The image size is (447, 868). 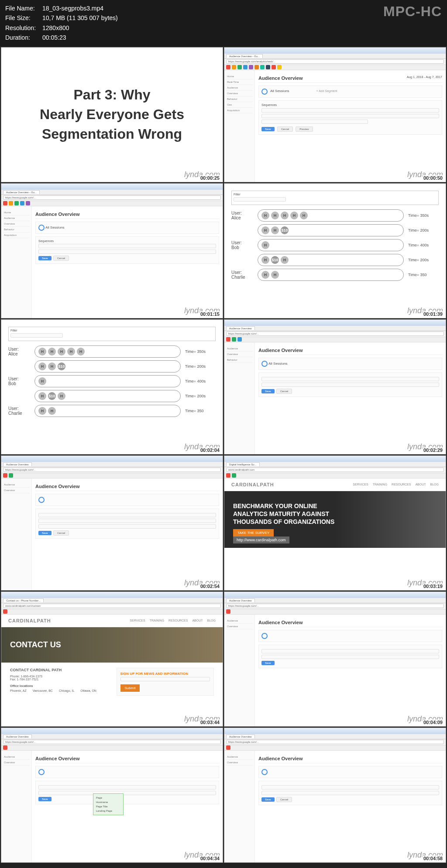 I want to click on url-bar: https://www.google.com/analytics/web/..., so click(x=335, y=62).